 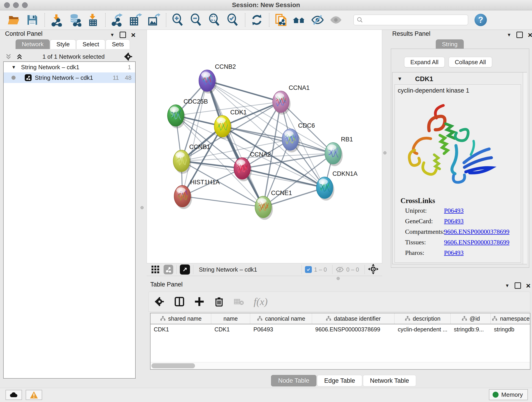 I want to click on table-cell: stringdb, so click(x=511, y=330).